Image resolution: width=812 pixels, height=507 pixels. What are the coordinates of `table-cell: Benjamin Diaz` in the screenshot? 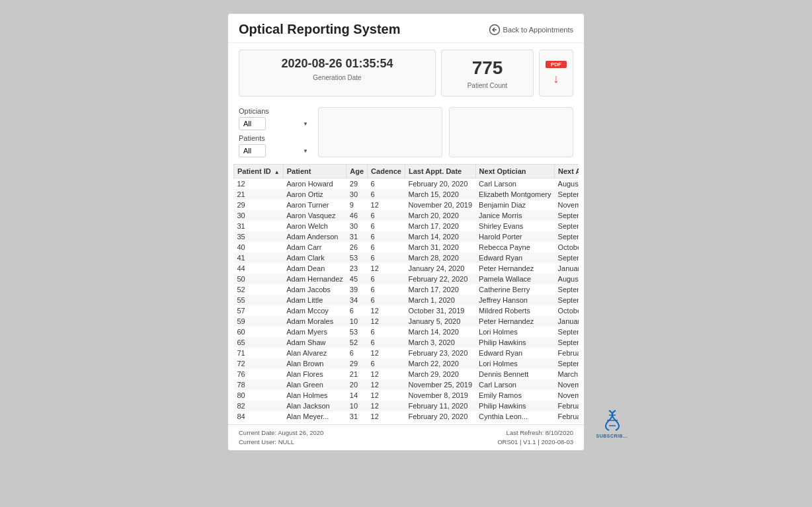 It's located at (514, 205).